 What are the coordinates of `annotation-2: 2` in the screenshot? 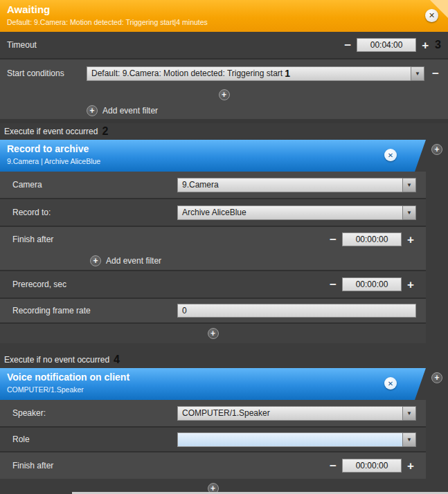 It's located at (105, 131).